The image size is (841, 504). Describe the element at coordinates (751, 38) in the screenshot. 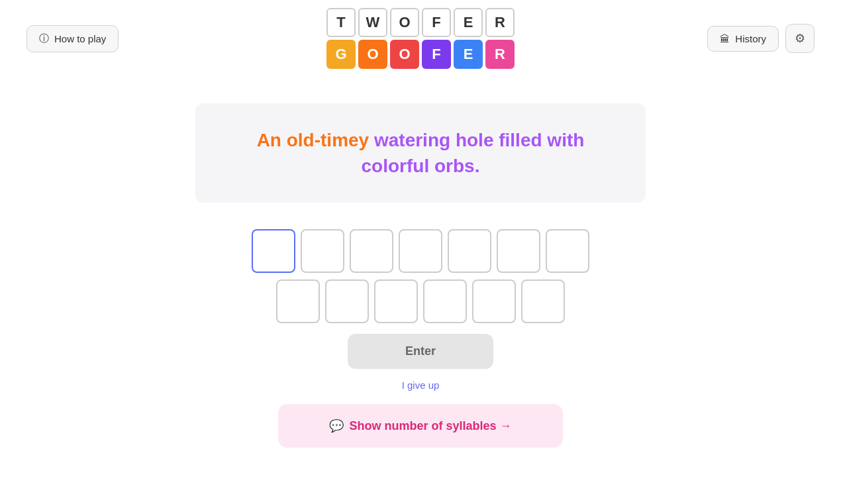

I see `history-label: History` at that location.